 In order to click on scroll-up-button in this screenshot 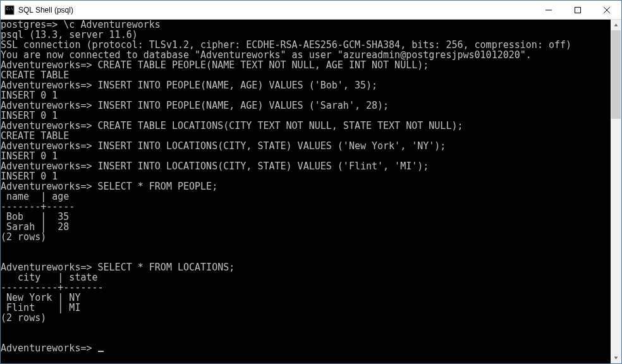, I will do `click(616, 25)`.